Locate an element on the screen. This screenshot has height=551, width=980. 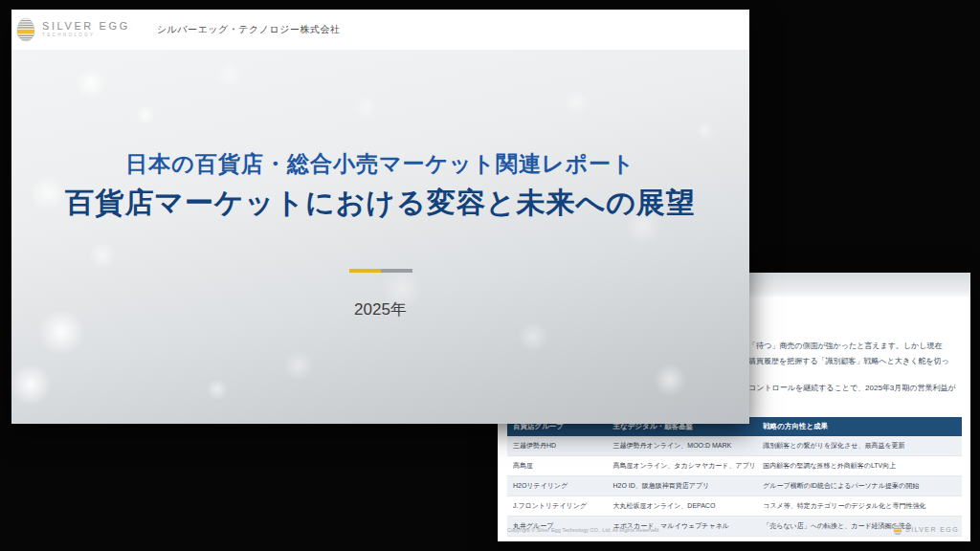
logo-wordmark: SILVER EGG TECHNOLOGY is located at coordinates (86, 30).